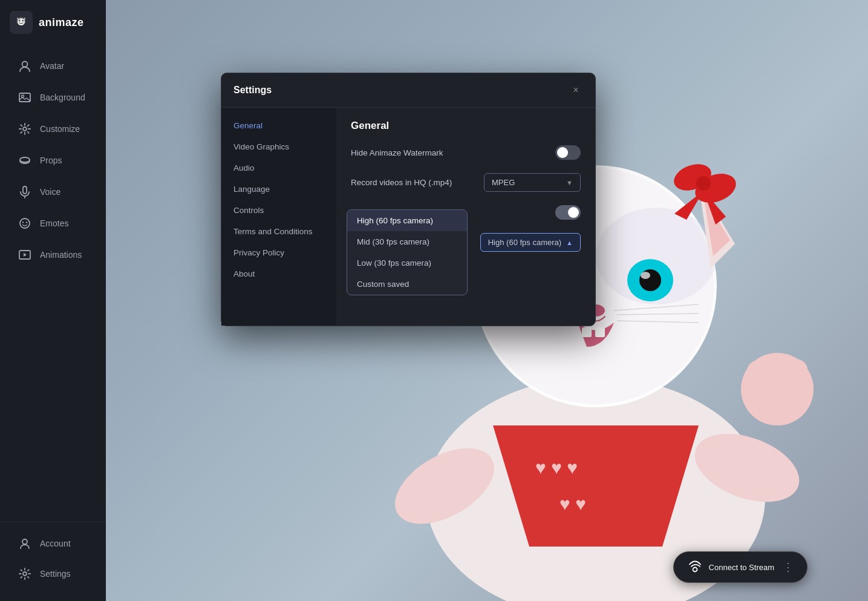 The image size is (868, 601). What do you see at coordinates (53, 97) in the screenshot?
I see `sidebar-item-background: Background` at bounding box center [53, 97].